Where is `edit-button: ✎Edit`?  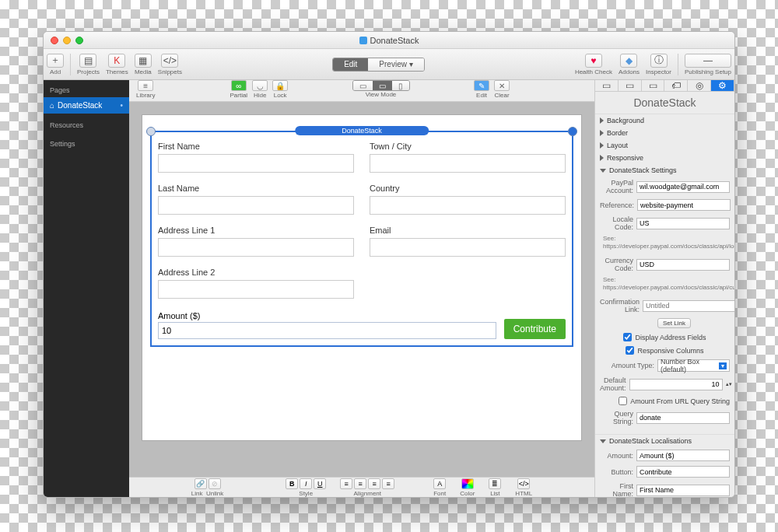 edit-button: ✎Edit is located at coordinates (482, 89).